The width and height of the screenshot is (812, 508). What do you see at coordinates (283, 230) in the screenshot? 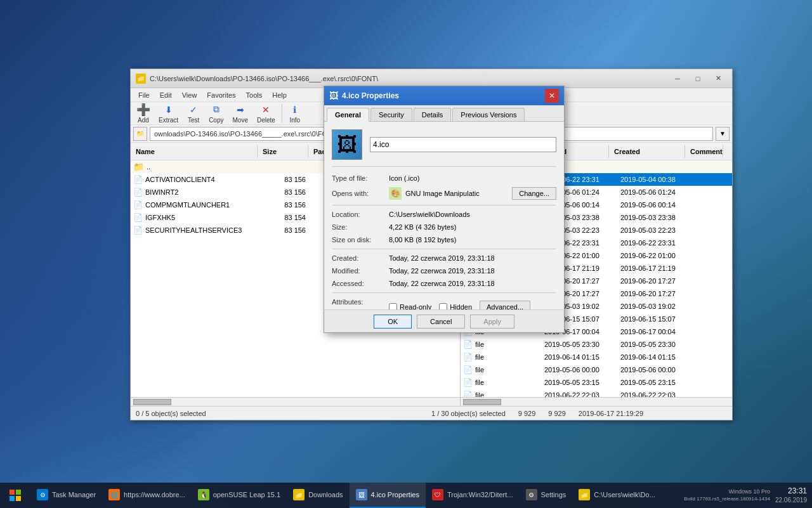
I see `left-file-size: 83 156` at bounding box center [283, 230].